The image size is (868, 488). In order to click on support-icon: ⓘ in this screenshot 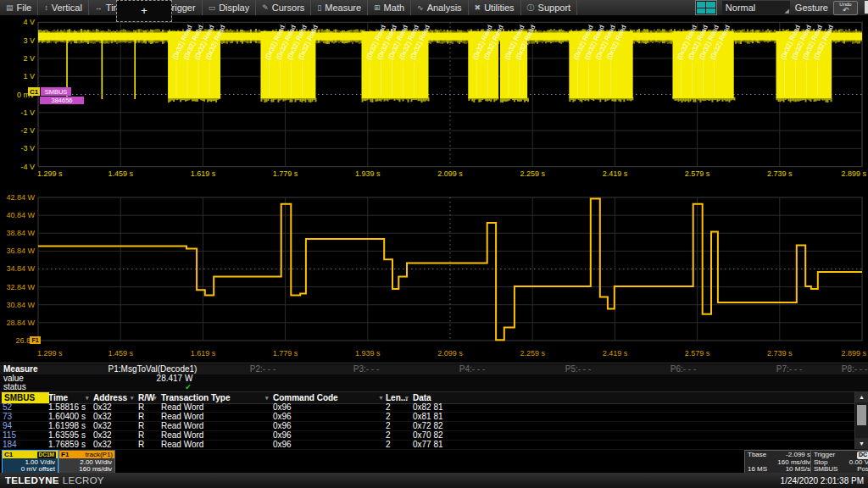, I will do `click(531, 8)`.